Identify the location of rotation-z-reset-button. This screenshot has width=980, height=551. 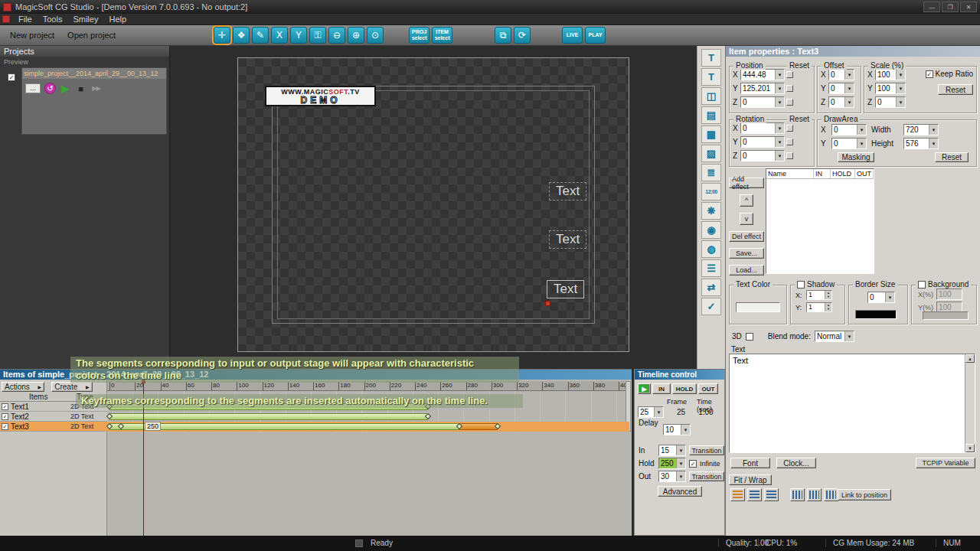
(790, 156).